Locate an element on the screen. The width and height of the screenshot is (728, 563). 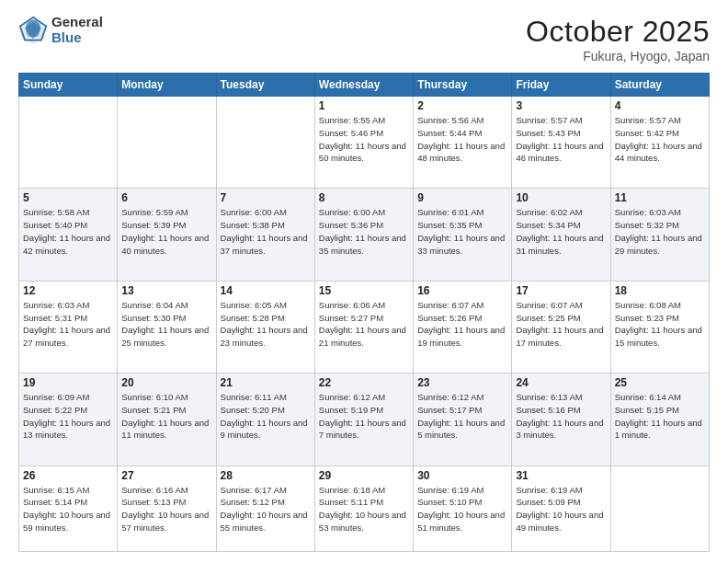
table-row: 18Sunrise: 6:08 AM Sunset: 5:23 PM Dayli… is located at coordinates (660, 327).